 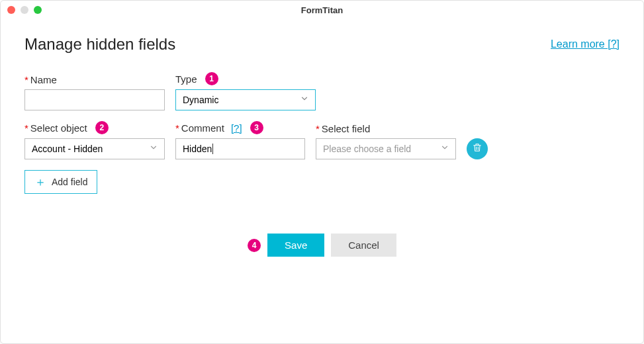 What do you see at coordinates (95, 100) in the screenshot?
I see `name-input` at bounding box center [95, 100].